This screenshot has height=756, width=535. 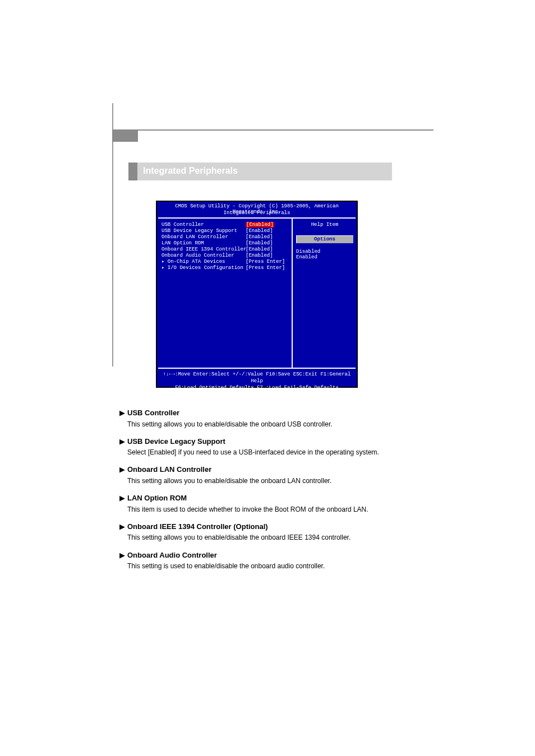 What do you see at coordinates (273, 130) in the screenshot?
I see `header-rule` at bounding box center [273, 130].